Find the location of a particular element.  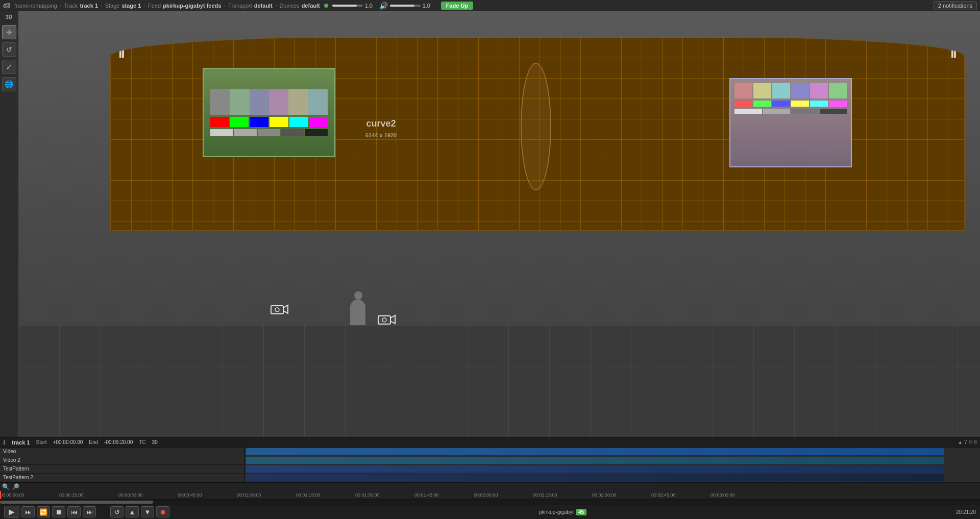

breadcrumb-feed-label: Feed is located at coordinates (154, 6).